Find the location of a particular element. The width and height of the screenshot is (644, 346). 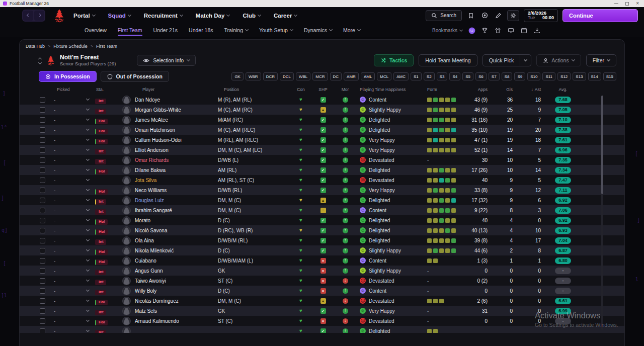

tab-under-21s: Under 21s is located at coordinates (166, 30).